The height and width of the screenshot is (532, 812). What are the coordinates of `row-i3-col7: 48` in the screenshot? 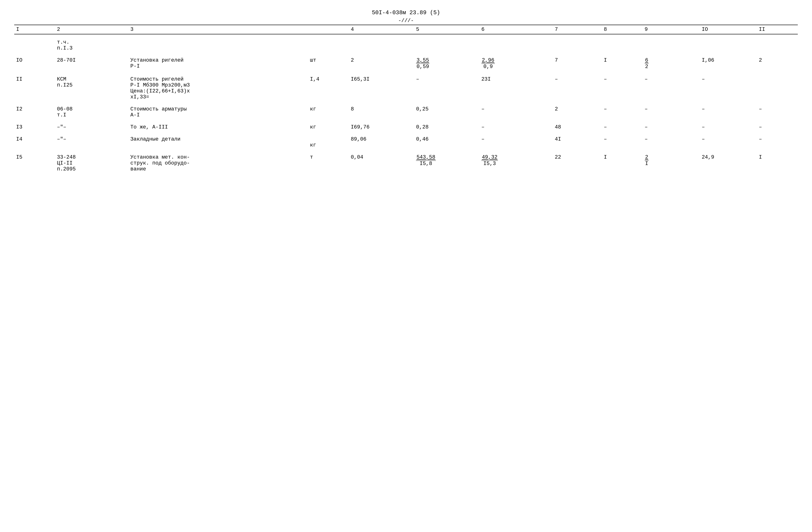 It's located at (578, 127).